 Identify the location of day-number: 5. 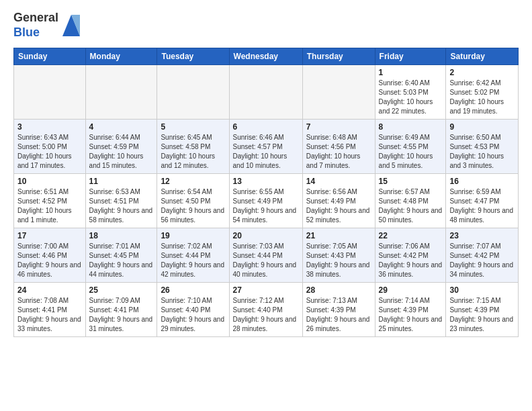
(193, 127).